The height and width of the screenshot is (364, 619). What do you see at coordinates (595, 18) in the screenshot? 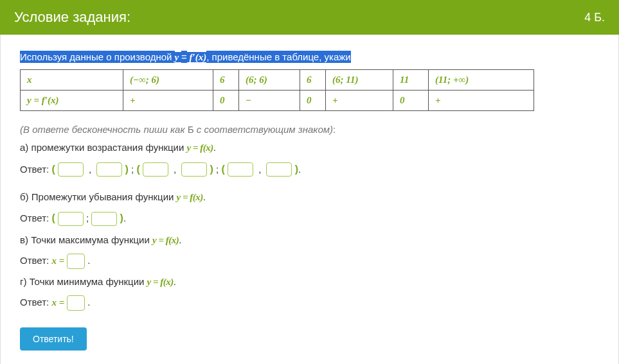
I see `task-score: 4 Б.` at bounding box center [595, 18].